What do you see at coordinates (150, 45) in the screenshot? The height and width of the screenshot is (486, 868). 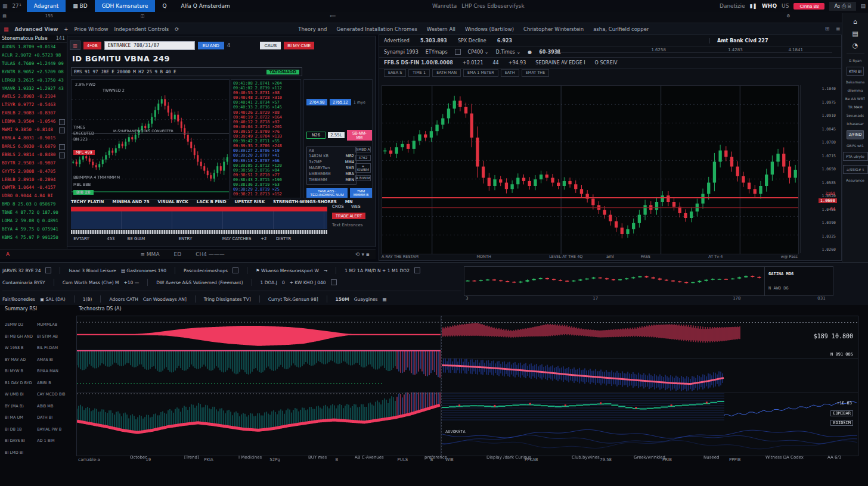 I see `symbol-entry-input` at bounding box center [150, 45].